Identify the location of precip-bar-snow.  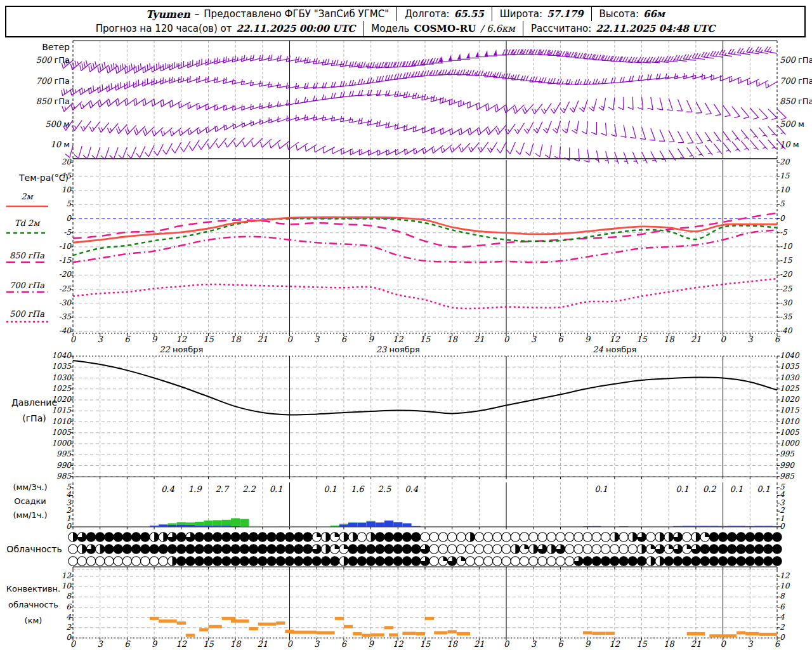
(263, 527).